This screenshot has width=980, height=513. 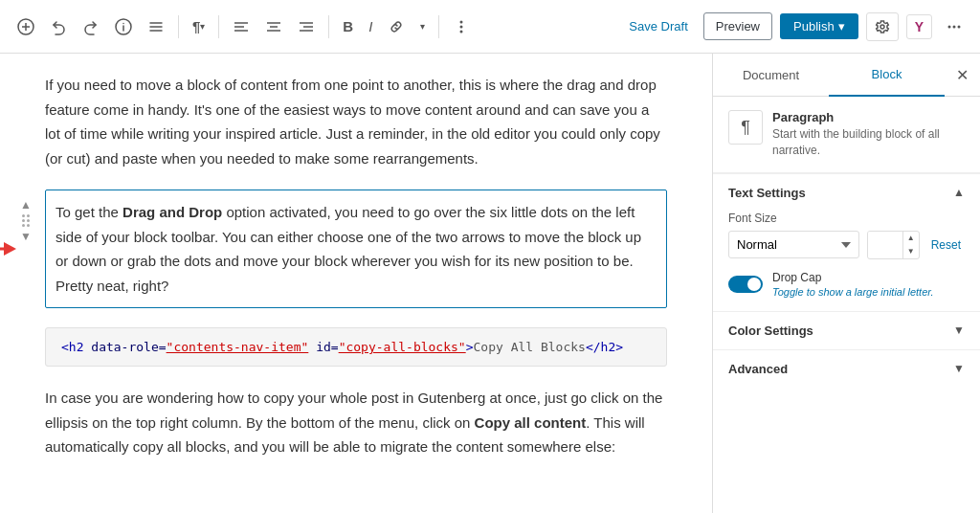 What do you see at coordinates (846, 218) in the screenshot?
I see `font-size-label: Font Size` at bounding box center [846, 218].